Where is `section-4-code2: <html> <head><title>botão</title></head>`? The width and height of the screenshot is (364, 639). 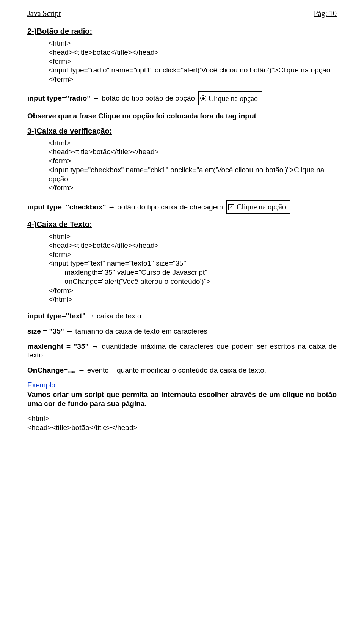
section-4-code2: <html> <head><title>botão</title></head> is located at coordinates (182, 423).